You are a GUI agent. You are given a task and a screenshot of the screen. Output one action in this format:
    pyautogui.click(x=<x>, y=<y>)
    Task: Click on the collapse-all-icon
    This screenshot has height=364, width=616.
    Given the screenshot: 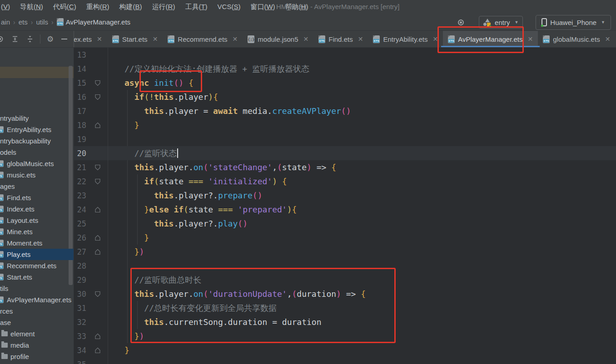 What is the action you would take?
    pyautogui.click(x=30, y=39)
    